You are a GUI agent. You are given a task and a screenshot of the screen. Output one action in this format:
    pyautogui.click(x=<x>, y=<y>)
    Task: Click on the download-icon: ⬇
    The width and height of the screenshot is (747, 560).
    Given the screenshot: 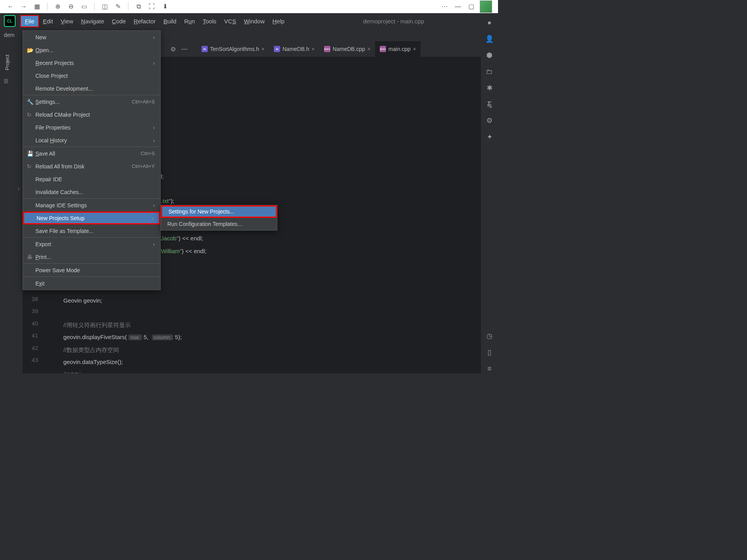 What is the action you would take?
    pyautogui.click(x=165, y=7)
    